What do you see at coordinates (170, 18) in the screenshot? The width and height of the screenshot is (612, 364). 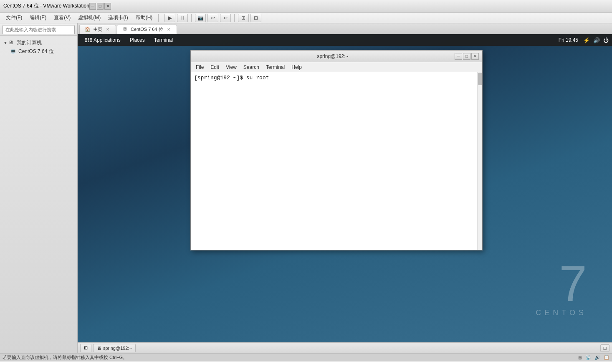 I see `power-on-button: ▶` at bounding box center [170, 18].